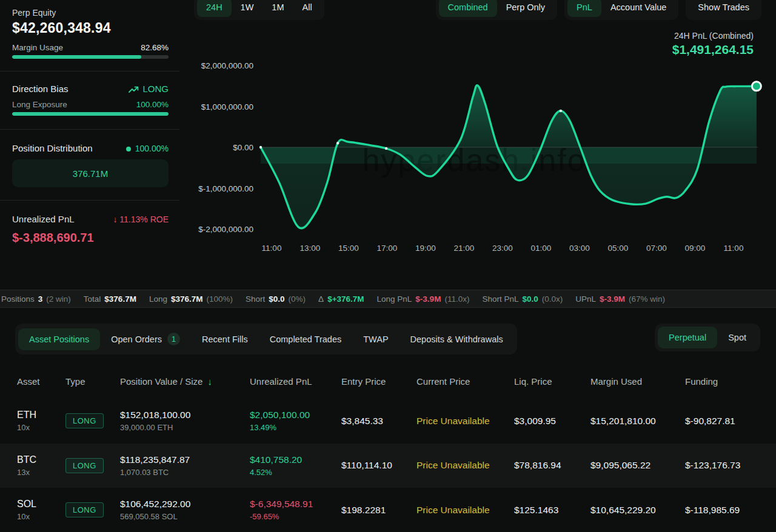 The height and width of the screenshot is (532, 776). What do you see at coordinates (426, 248) in the screenshot?
I see `x-axis-tick: 19:00` at bounding box center [426, 248].